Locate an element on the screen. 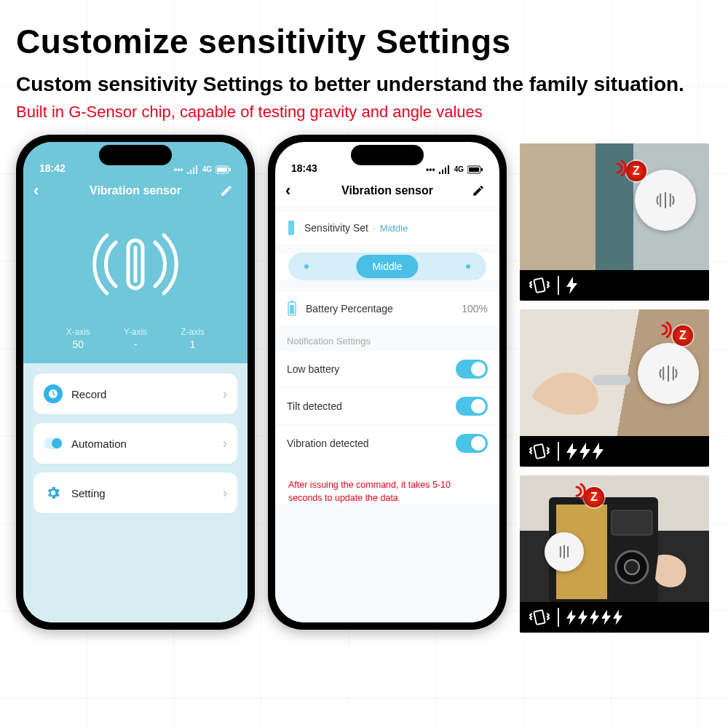 Image resolution: width=728 pixels, height=728 pixels. low-battery-row: Low battery is located at coordinates (387, 369).